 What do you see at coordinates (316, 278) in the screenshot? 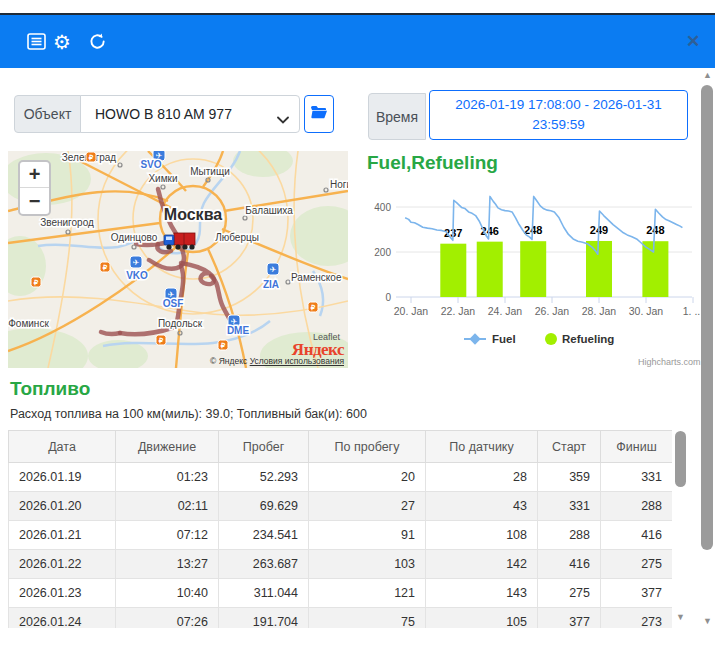
I see `map-label: Раменское` at bounding box center [316, 278].